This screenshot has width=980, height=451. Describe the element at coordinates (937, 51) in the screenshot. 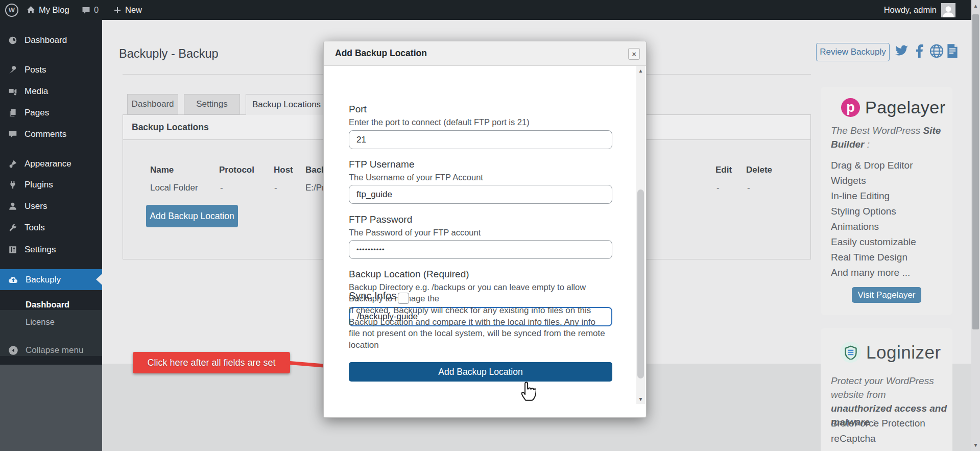

I see `globe-icon` at that location.